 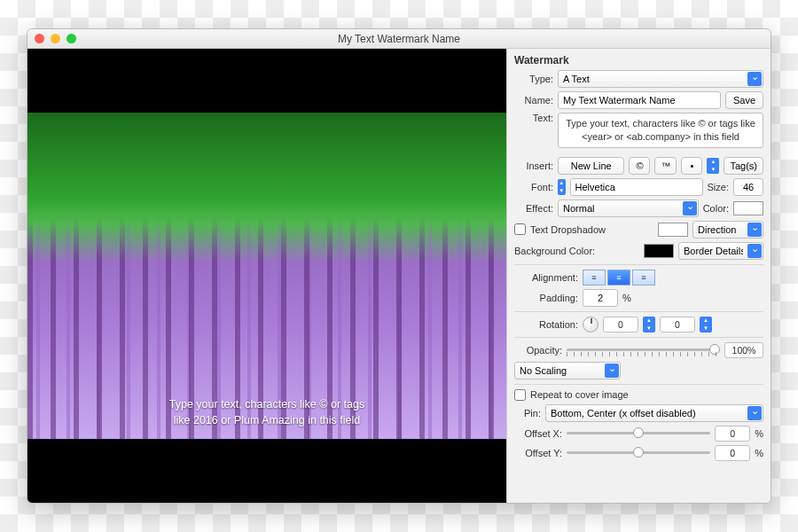 What do you see at coordinates (673, 230) in the screenshot?
I see `dropshadow-color-swatch` at bounding box center [673, 230].